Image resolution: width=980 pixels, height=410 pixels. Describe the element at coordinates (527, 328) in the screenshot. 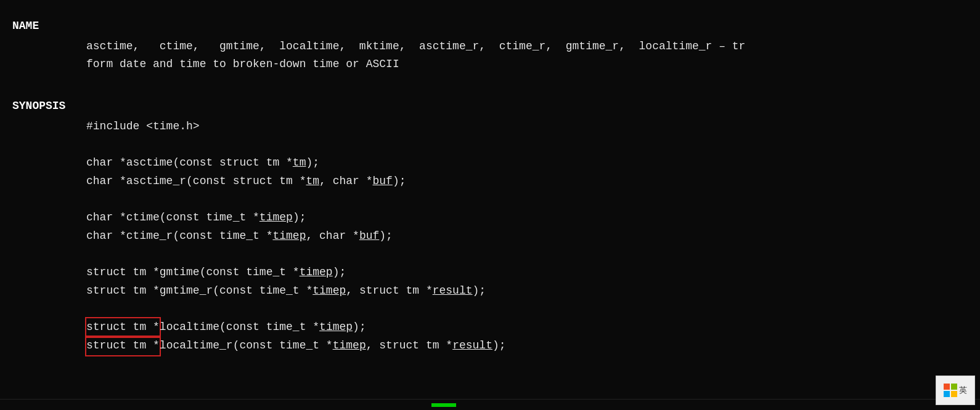

I see `func-localtime: struct tm *localtime(const time_t *timep…` at that location.